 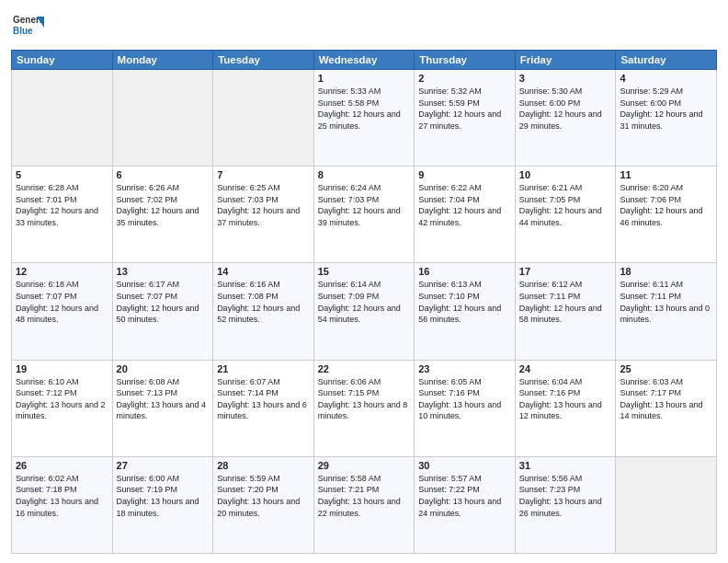 What do you see at coordinates (665, 175) in the screenshot?
I see `day-number: 11` at bounding box center [665, 175].